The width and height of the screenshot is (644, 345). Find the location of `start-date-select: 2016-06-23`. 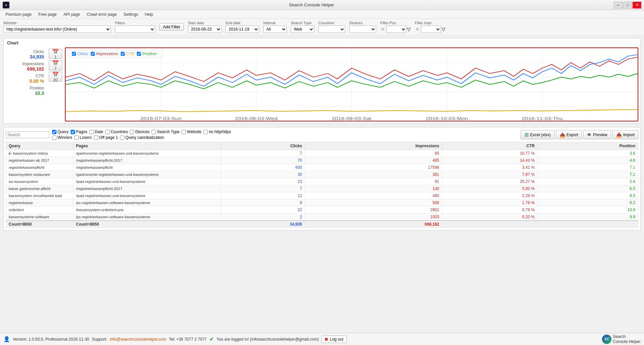

start-date-select: 2016-06-23 is located at coordinates (205, 29).